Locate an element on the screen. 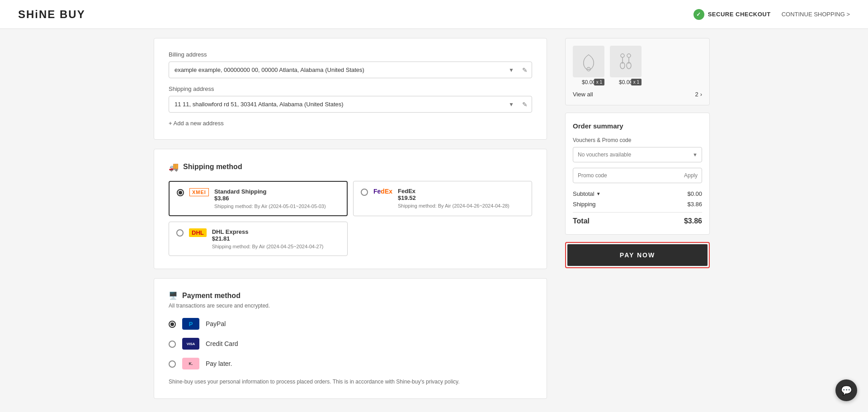 This screenshot has width=868, height=412. payment-card-icon: 🖥️ is located at coordinates (173, 296).